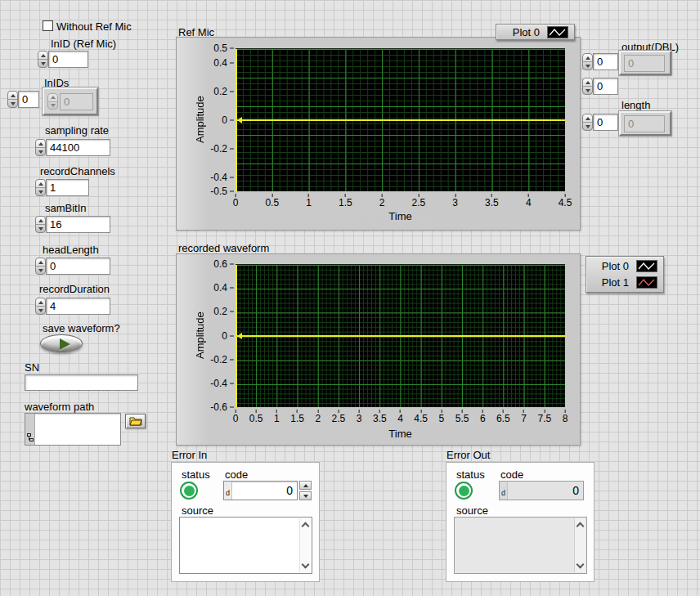  I want to click on legend-plot0-label: Plot 0, so click(615, 267).